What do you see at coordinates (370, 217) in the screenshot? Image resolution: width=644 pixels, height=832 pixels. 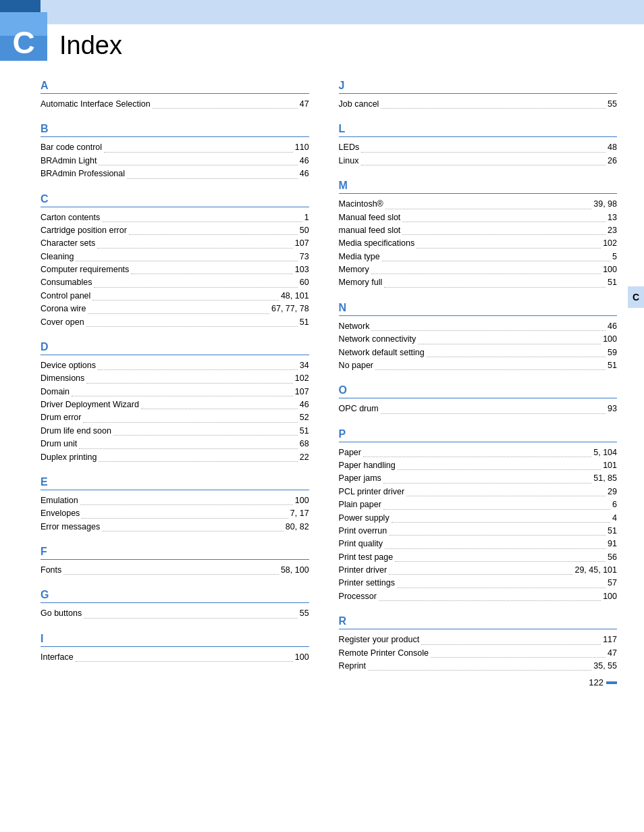 I see `entry-name: Manual feed slot` at bounding box center [370, 217].